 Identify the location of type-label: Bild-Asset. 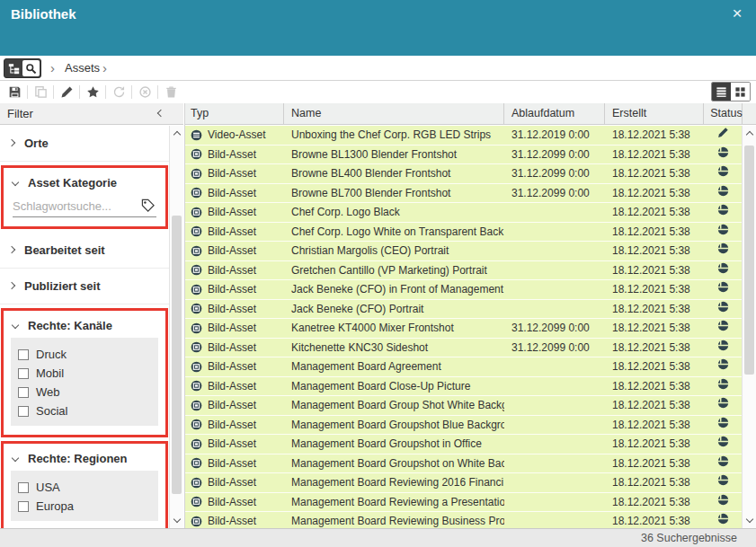
(232, 309).